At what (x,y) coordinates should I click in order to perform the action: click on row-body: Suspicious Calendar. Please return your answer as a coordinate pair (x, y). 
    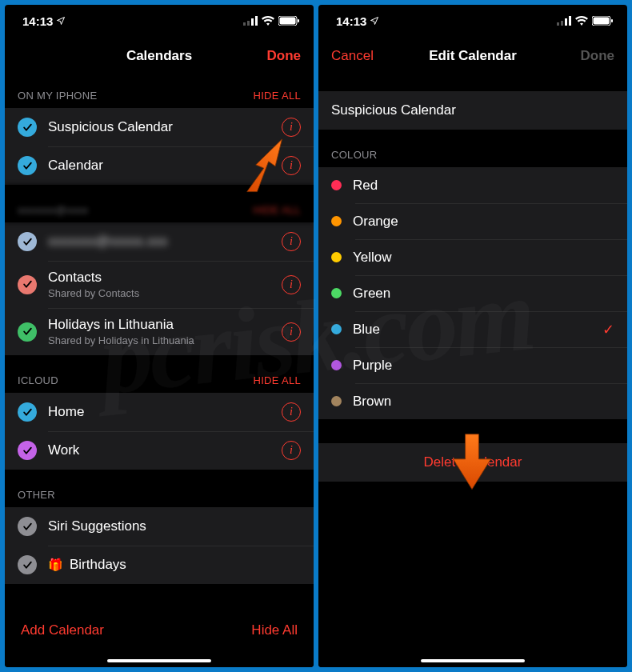
    Looking at the image, I should click on (159, 127).